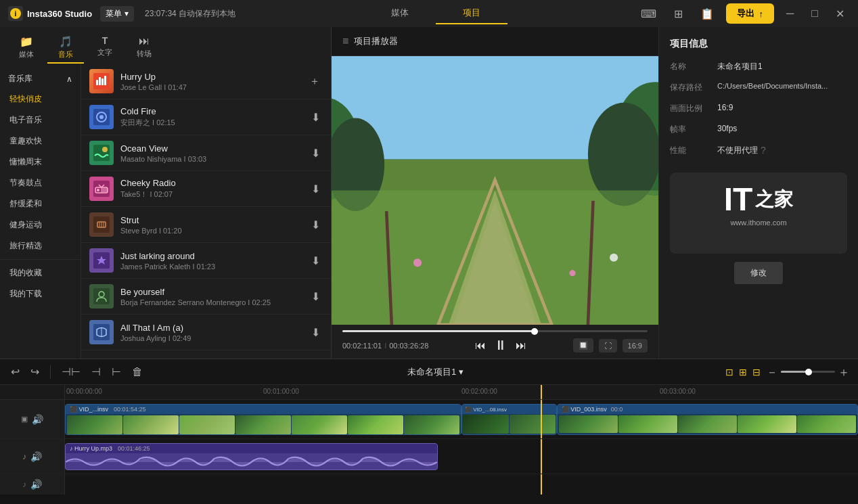  I want to click on pause-button: ⏸, so click(501, 345).